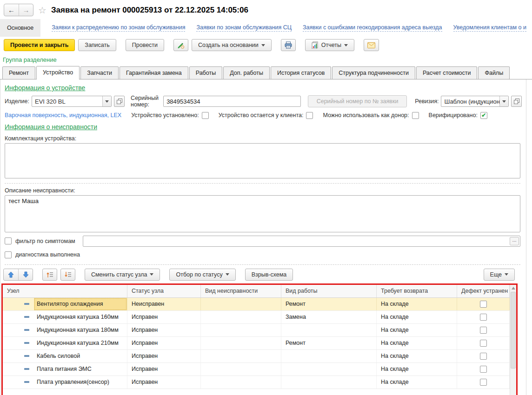 Image resolution: width=532 pixels, height=395 pixels. I want to click on tab-item: Структура подчиненности, so click(374, 72).